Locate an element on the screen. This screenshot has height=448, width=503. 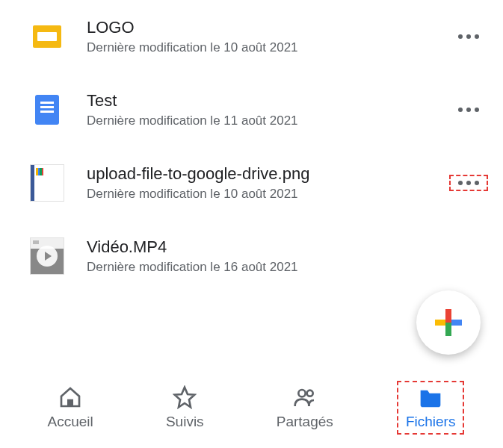
nav-starred: Suivis is located at coordinates (185, 408).